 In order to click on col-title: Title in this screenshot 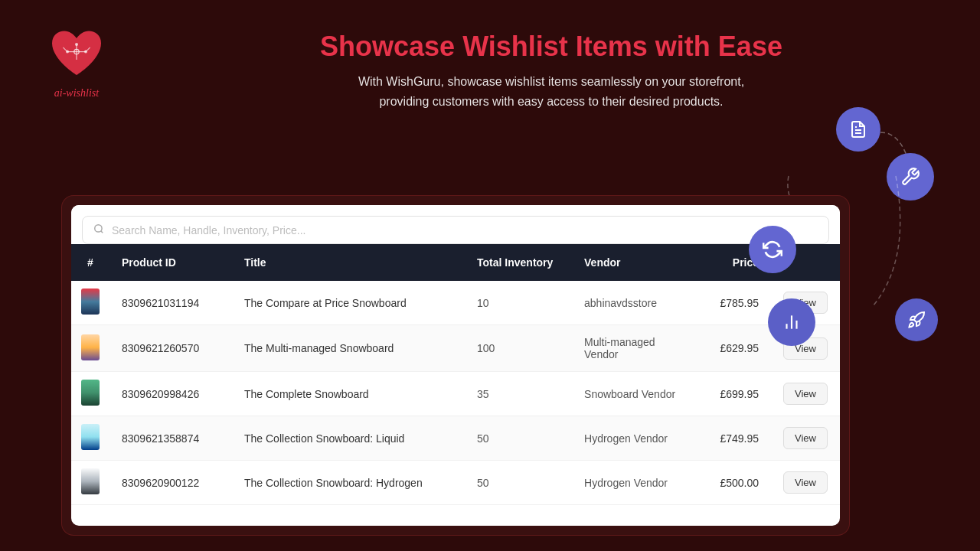, I will do `click(348, 262)`.